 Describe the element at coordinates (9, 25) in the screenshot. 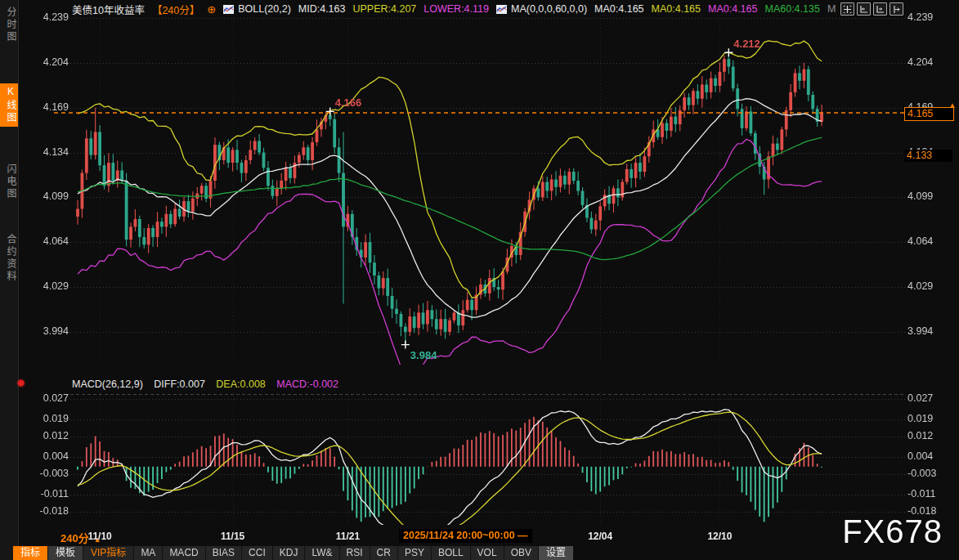

I see `sidebar-item-timeshare-chart: 分时图` at that location.